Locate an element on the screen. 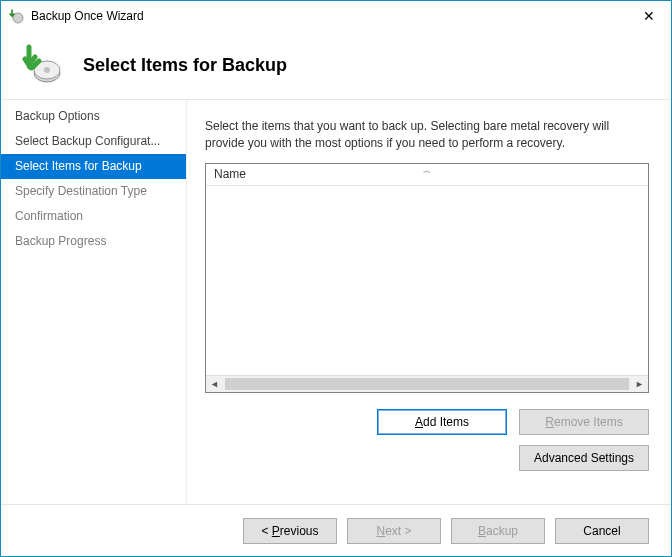 The height and width of the screenshot is (557, 672). scroll-left-icon: ◄ is located at coordinates (214, 384).